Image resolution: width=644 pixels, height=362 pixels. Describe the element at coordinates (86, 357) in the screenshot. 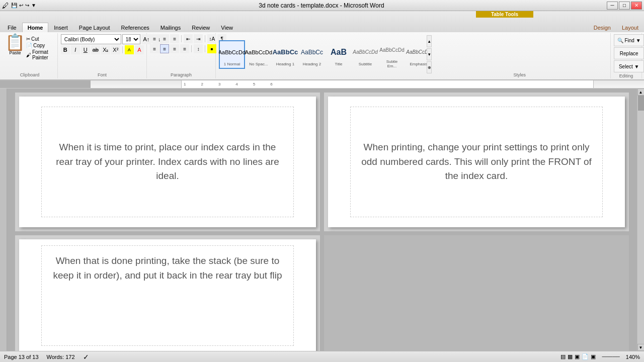

I see `spell-check-icon: ✓` at that location.